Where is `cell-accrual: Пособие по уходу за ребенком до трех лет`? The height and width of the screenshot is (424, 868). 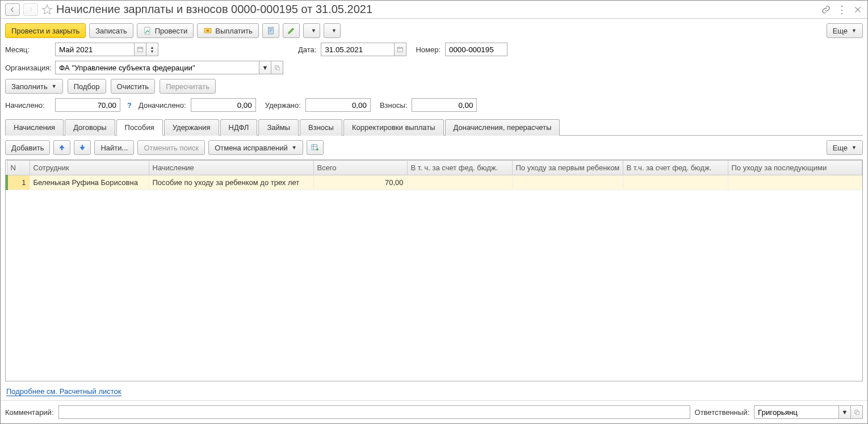 cell-accrual: Пособие по уходу за ребенком до трех лет is located at coordinates (231, 183).